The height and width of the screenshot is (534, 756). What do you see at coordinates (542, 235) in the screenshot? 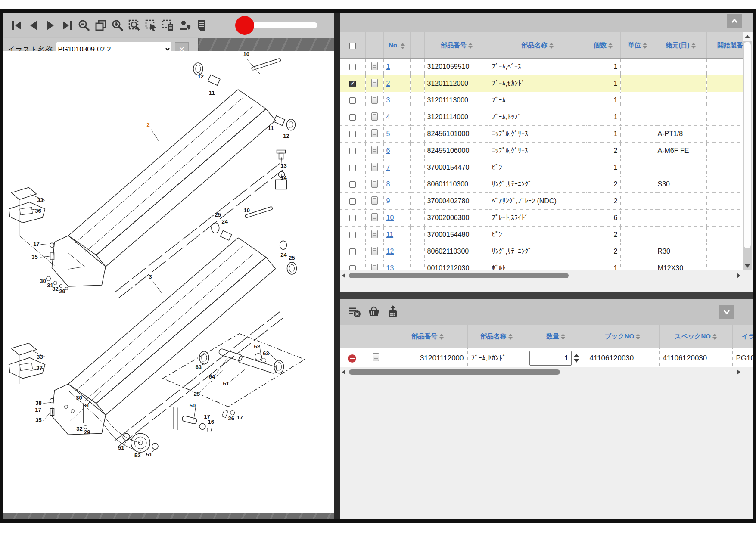
I see `table-row: 11 37000154480 ﾋﾟﾝ 2` at bounding box center [542, 235].